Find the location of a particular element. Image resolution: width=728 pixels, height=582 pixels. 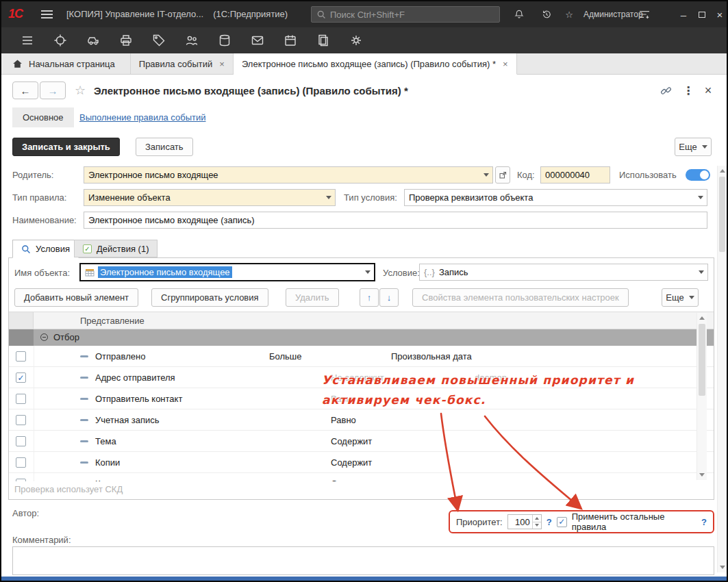

settings-gear-icon is located at coordinates (356, 40).